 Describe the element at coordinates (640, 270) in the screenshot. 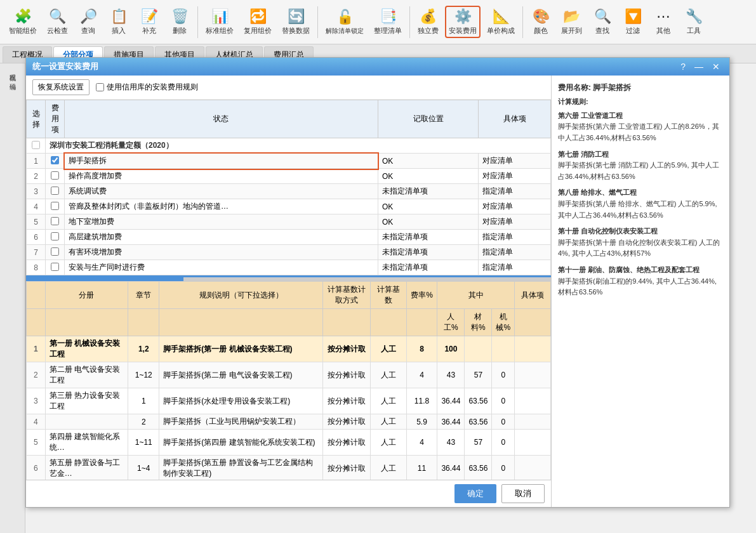

I see `section-title-5: 第十一册 刷油、防腐蚀、绝热工程及配套工程` at that location.